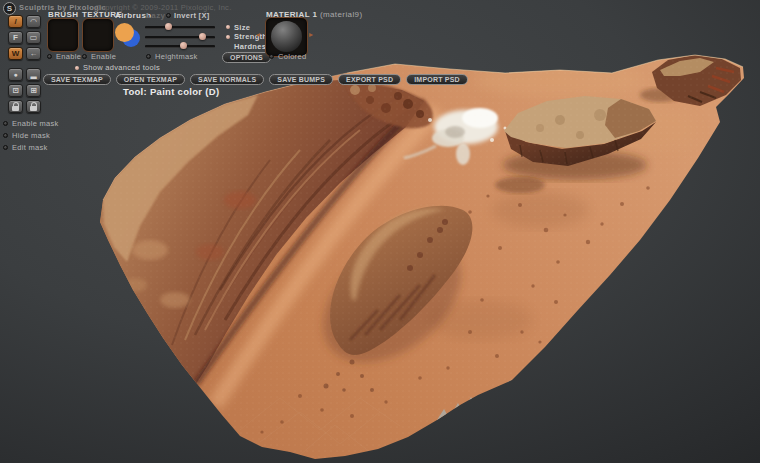 The image size is (760, 463). I want to click on show-advanced-label: Show advanced tools, so click(122, 68).